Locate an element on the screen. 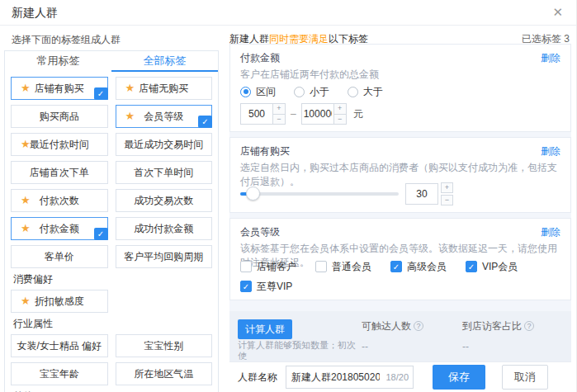 Image resolution: width=577 pixels, height=392 pixels. days-input is located at coordinates (422, 194).